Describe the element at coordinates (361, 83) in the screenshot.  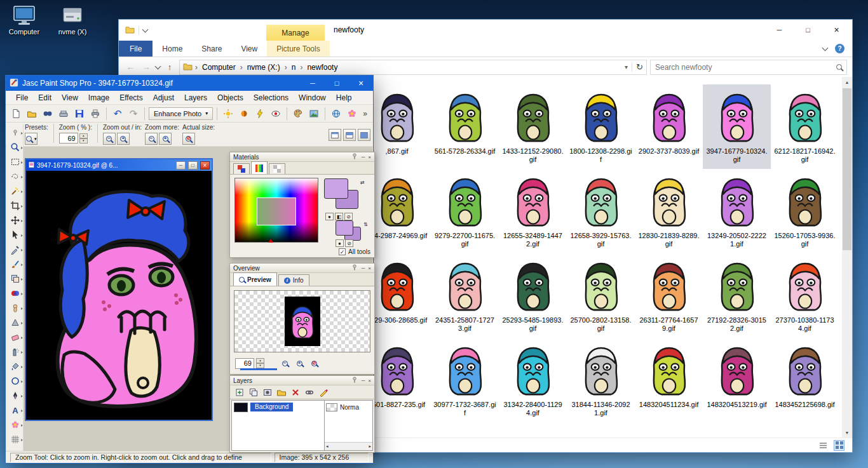
I see `close-button: ×` at that location.